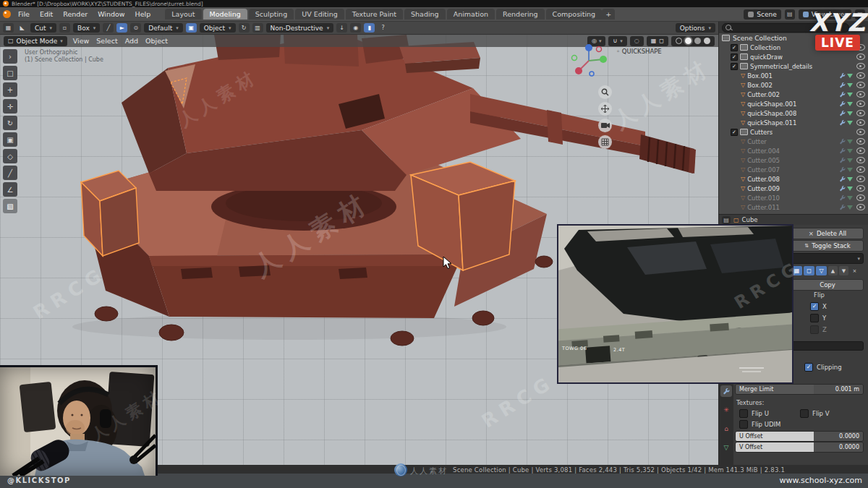 Image resolution: width=868 pixels, height=488 pixels. Describe the element at coordinates (814, 414) in the screenshot. I see `flip-v-checkbox: Flip V` at that location.